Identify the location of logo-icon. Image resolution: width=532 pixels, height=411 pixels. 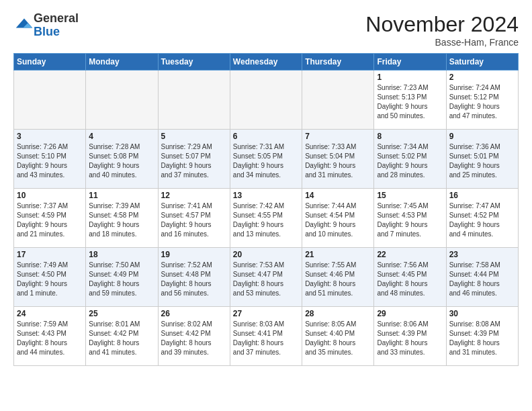
(24, 26).